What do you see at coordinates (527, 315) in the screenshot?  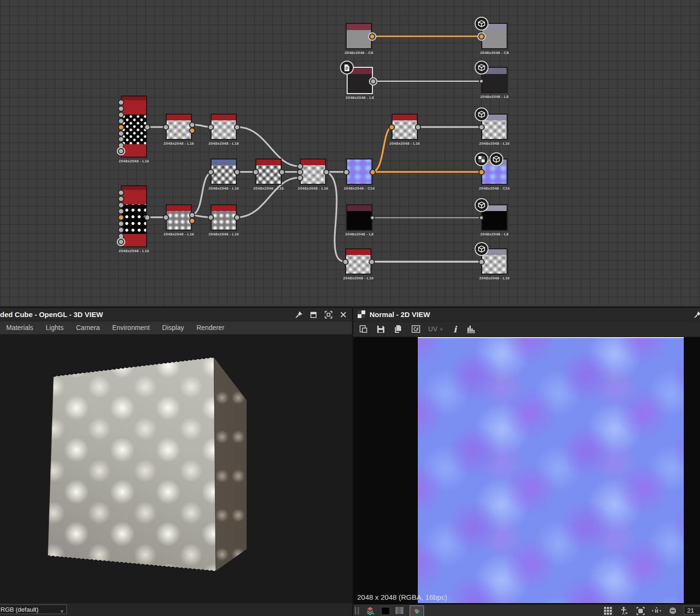 I see `2d-view-titlebar: Normal - 2D VIEW` at bounding box center [527, 315].